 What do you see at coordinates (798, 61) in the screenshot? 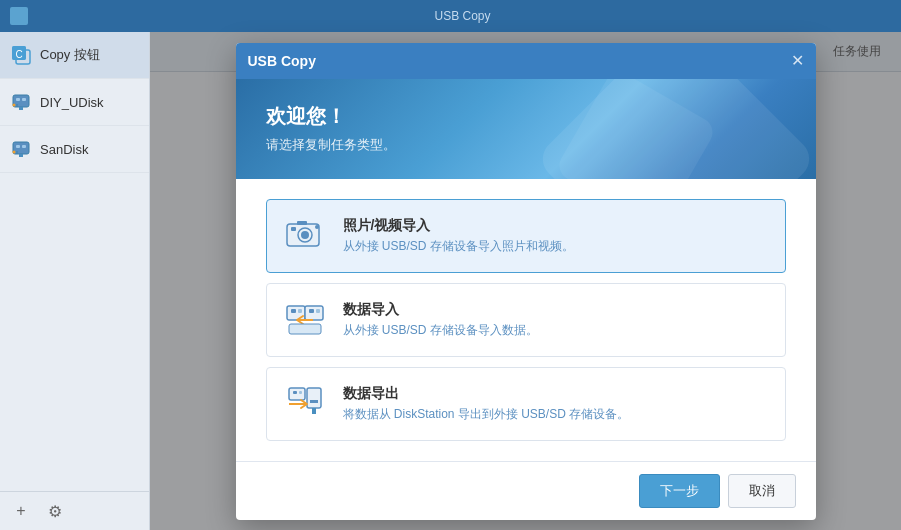
I see `dialog-close-button: ✕` at bounding box center [798, 61].